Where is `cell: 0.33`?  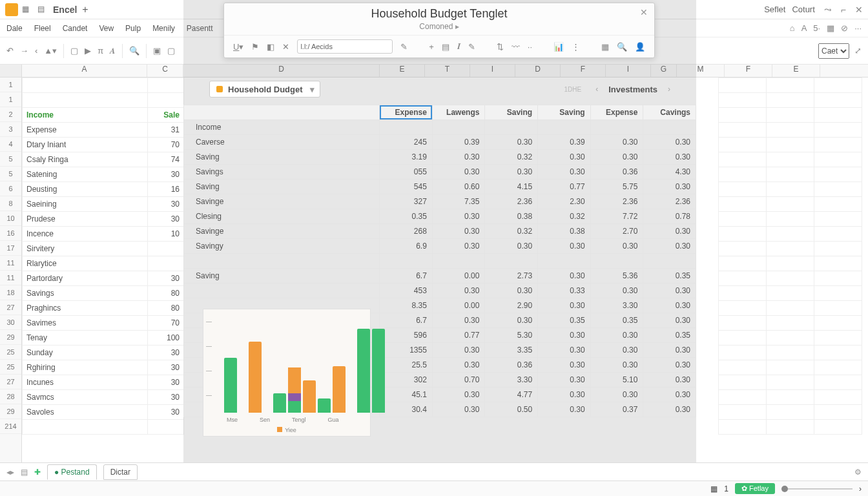 cell: 0.33 is located at coordinates (564, 291).